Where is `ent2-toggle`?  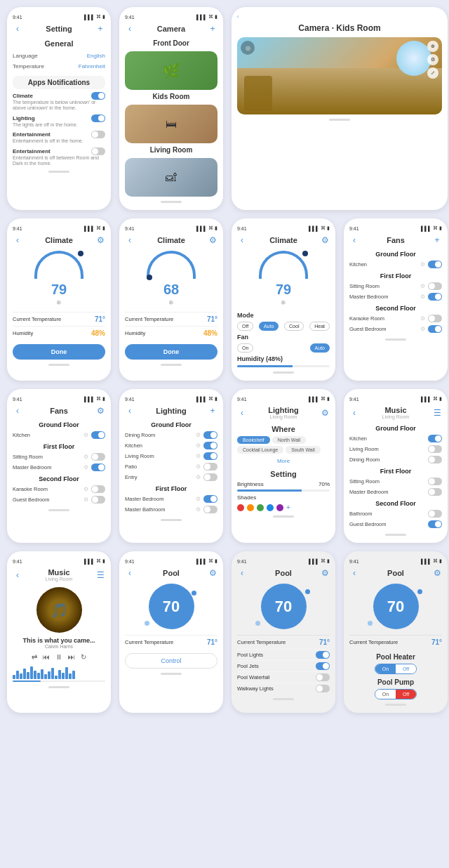
ent2-toggle is located at coordinates (98, 152).